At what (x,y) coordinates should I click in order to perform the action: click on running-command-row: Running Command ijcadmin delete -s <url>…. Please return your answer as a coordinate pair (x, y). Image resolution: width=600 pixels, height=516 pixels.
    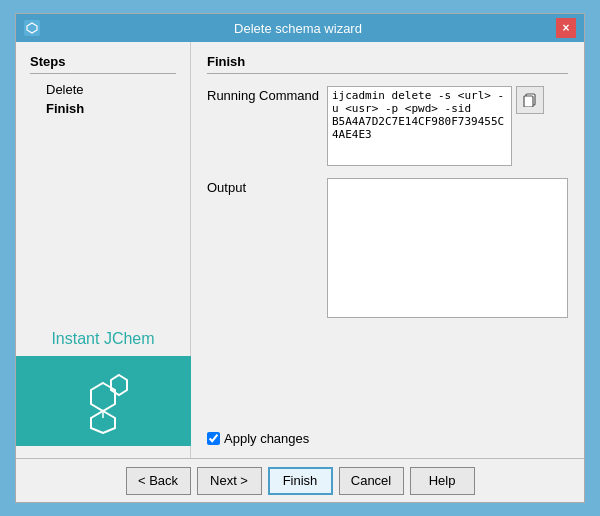
    Looking at the image, I should click on (388, 126).